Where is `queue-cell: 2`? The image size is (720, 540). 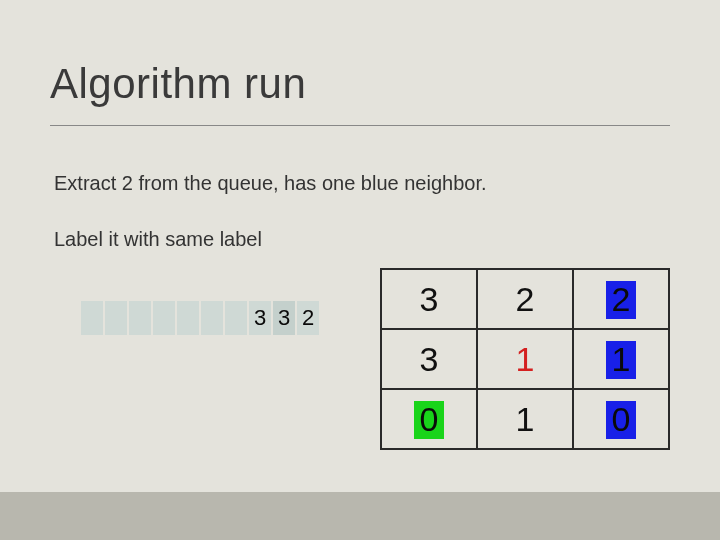 queue-cell: 2 is located at coordinates (308, 318).